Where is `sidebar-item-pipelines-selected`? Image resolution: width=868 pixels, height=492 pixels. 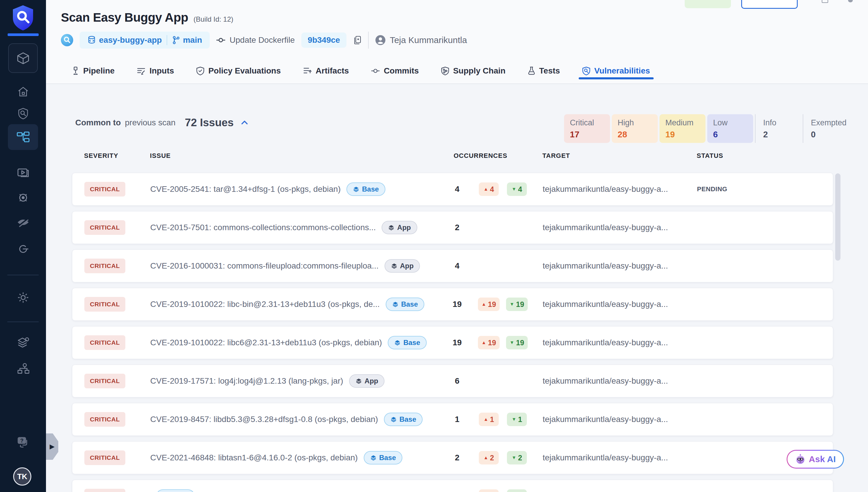 sidebar-item-pipelines-selected is located at coordinates (23, 137).